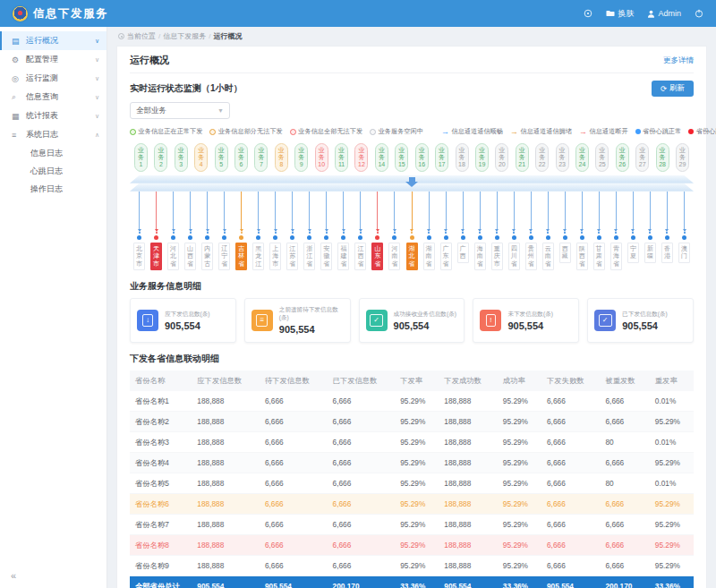 The height and width of the screenshot is (588, 716). I want to click on business-node: 业务16, so click(422, 158).